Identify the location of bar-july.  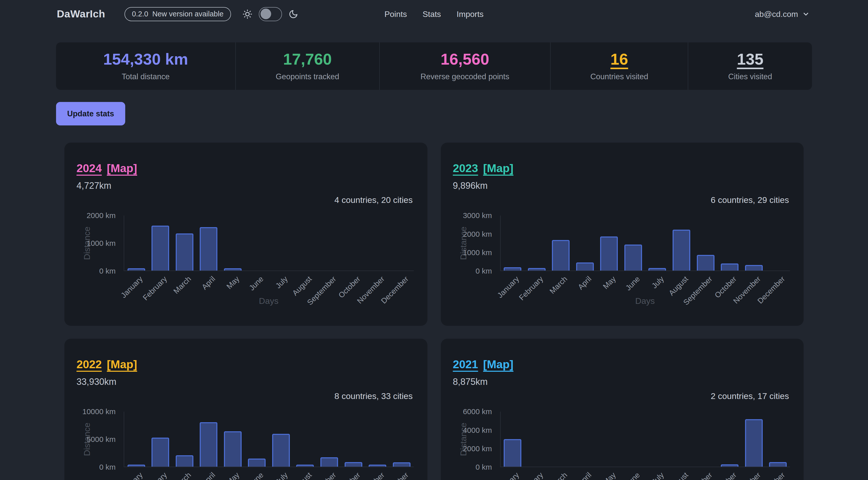
(281, 450).